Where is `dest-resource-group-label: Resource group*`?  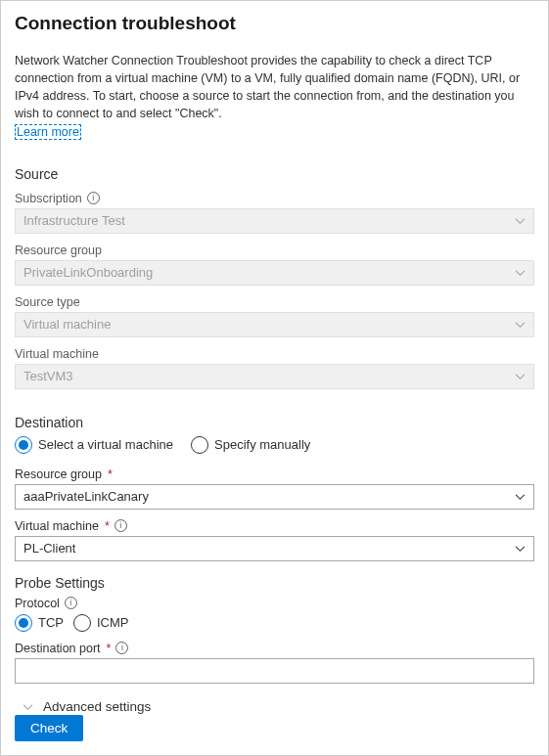 dest-resource-group-label: Resource group* is located at coordinates (274, 474).